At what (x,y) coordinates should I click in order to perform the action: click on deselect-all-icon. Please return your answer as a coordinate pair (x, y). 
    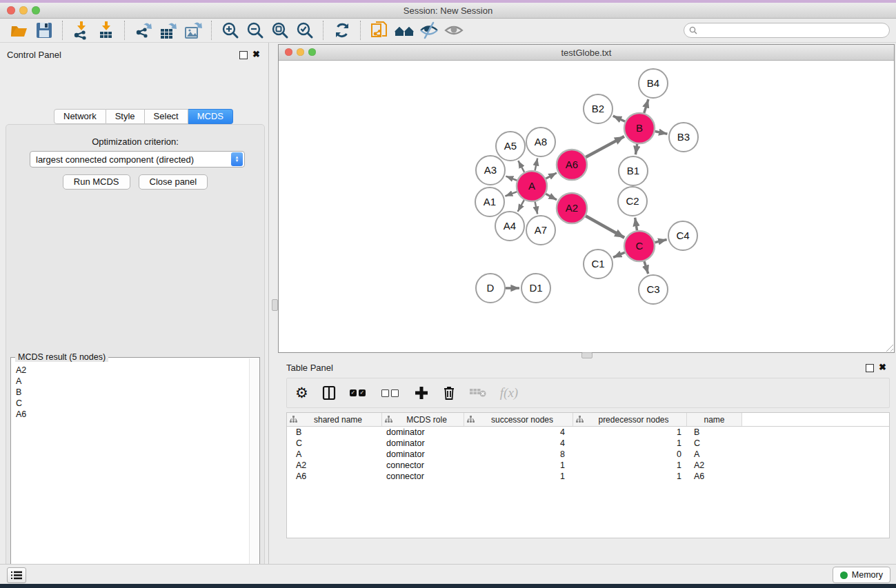
    Looking at the image, I should click on (391, 393).